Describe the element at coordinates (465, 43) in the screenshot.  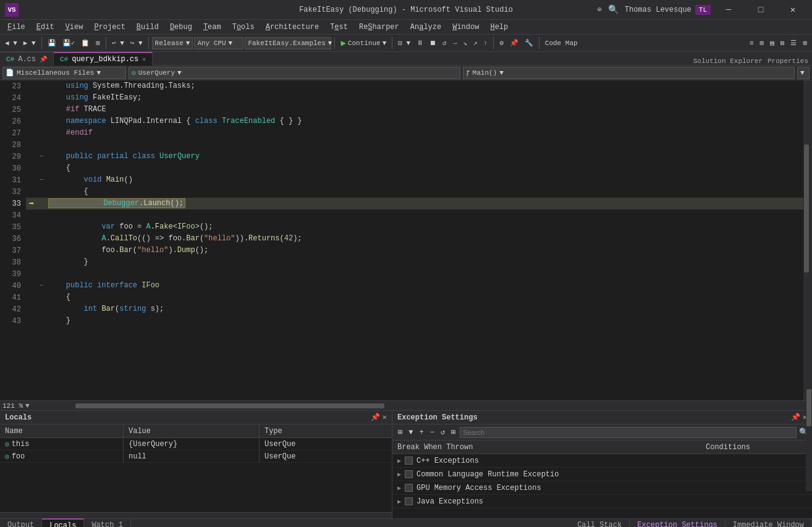
I see `toolbar-btn-dbg6: ↘` at that location.